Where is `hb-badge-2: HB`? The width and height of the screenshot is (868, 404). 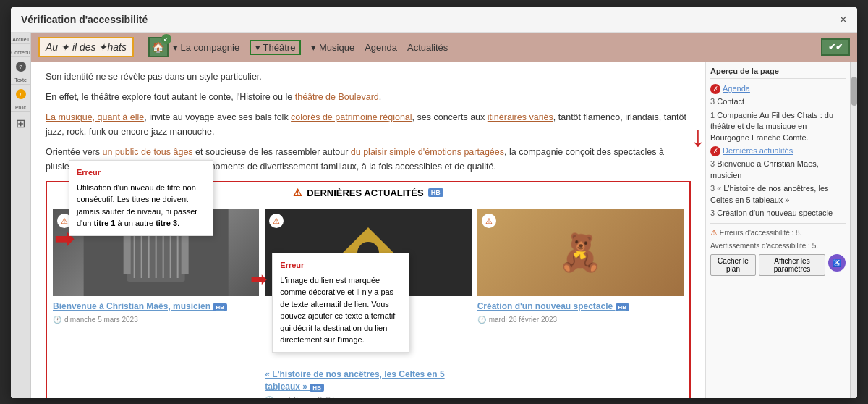 hb-badge-2: HB is located at coordinates (317, 388).